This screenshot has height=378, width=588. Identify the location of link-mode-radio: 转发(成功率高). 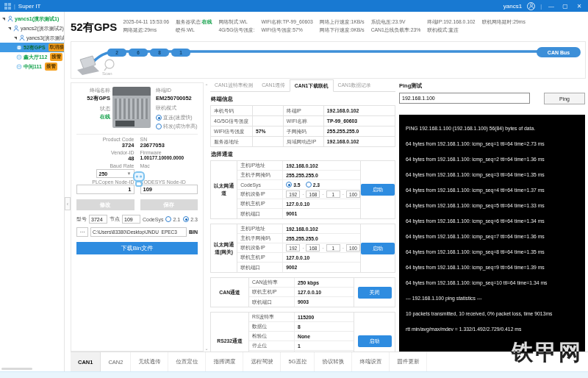
(176, 126).